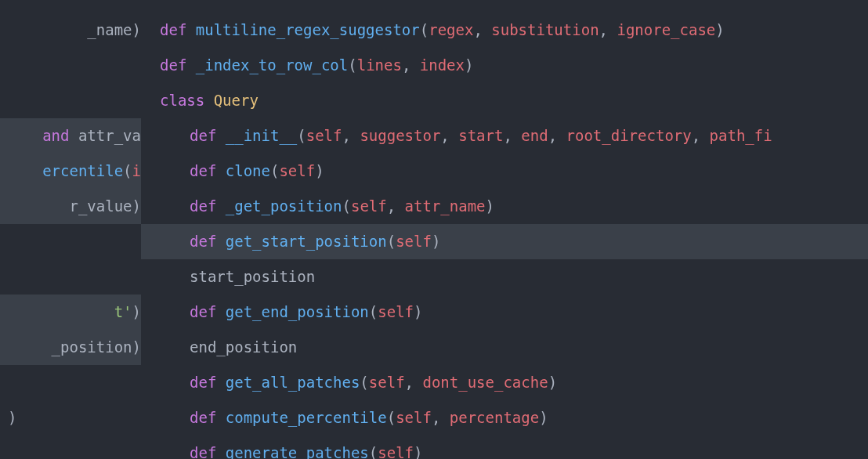 The height and width of the screenshot is (459, 868). Describe the element at coordinates (505, 241) in the screenshot. I see `outline-item-selected: def get_start_position(self)` at that location.